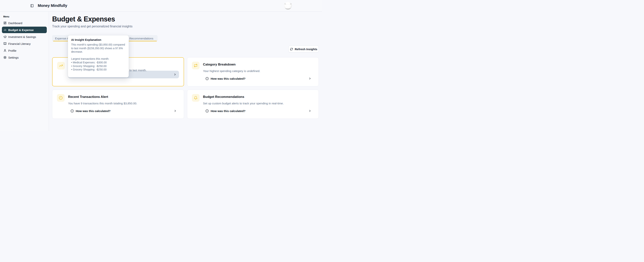 This screenshot has height=262, width=644. What do you see at coordinates (292, 49) in the screenshot?
I see `refresh-icon` at bounding box center [292, 49].